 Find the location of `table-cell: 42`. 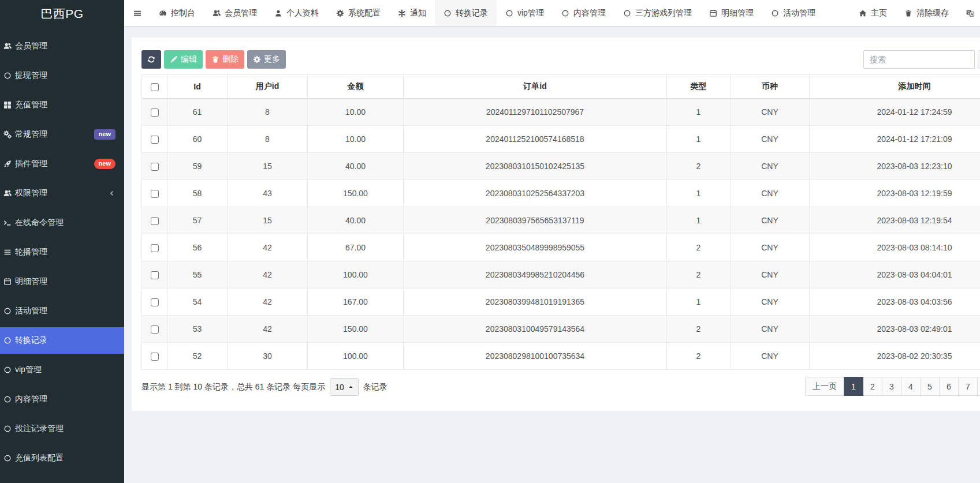

table-cell: 42 is located at coordinates (268, 302).